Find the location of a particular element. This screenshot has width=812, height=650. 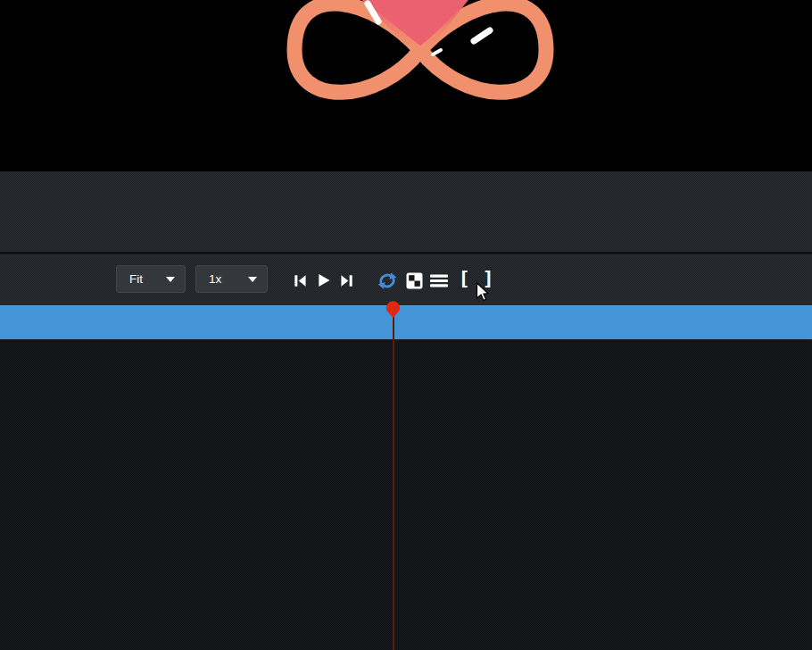

zoom-fit-dropdown: Fit is located at coordinates (151, 279).